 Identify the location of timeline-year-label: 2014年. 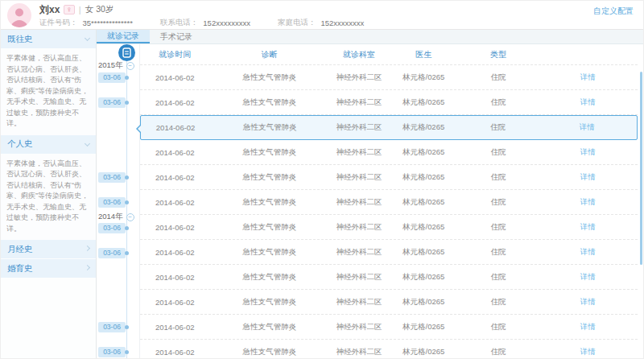
(111, 217).